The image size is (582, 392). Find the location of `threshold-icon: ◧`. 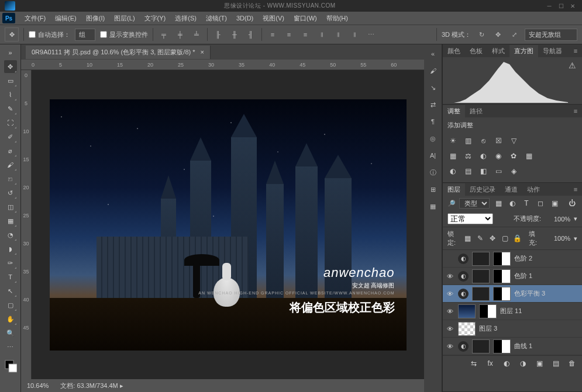

threshold-icon: ◧ is located at coordinates (483, 171).